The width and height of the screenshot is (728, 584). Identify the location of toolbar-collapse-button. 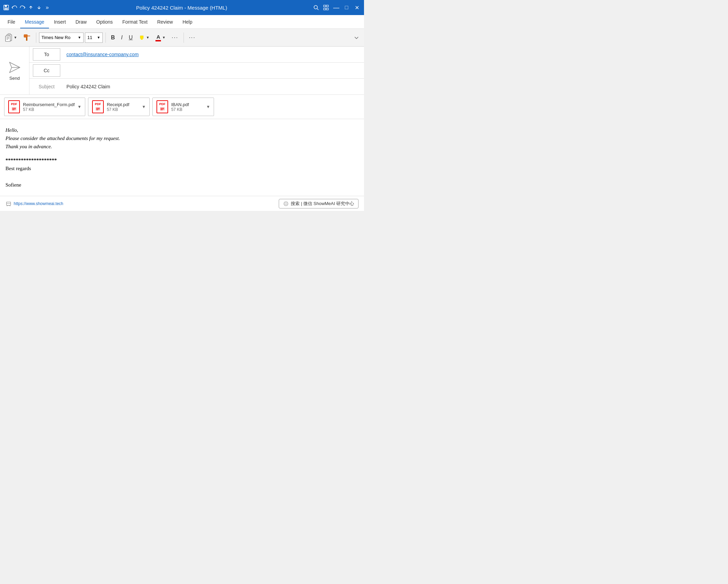
(356, 38).